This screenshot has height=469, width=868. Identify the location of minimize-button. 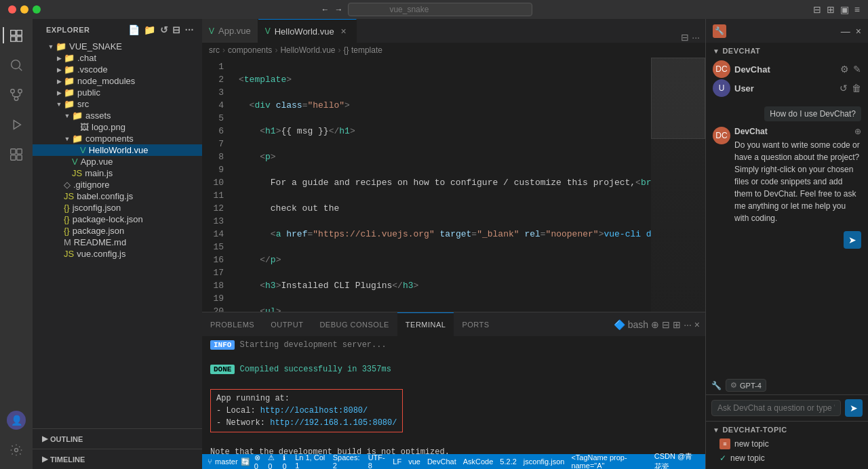
(24, 9).